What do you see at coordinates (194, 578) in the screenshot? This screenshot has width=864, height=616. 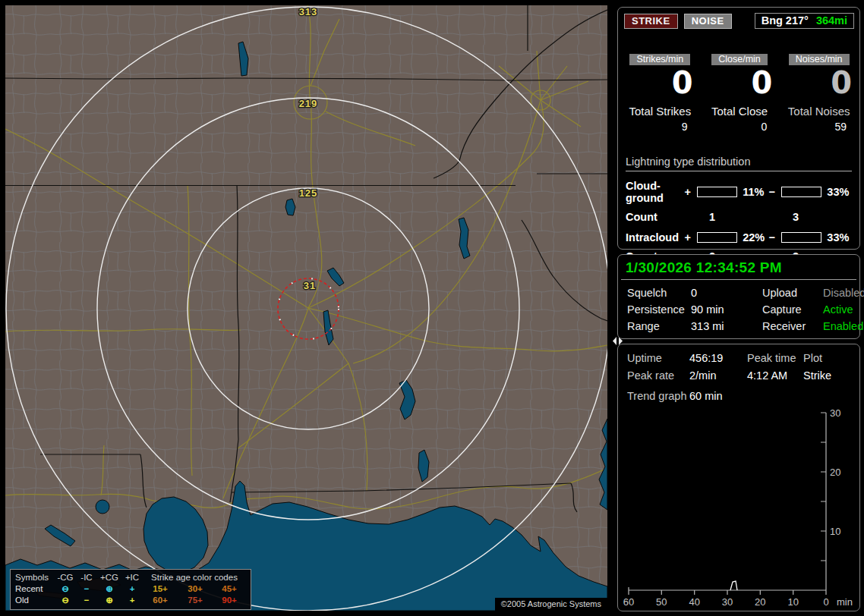 I see `legend-age-header: Strike age color codes` at bounding box center [194, 578].